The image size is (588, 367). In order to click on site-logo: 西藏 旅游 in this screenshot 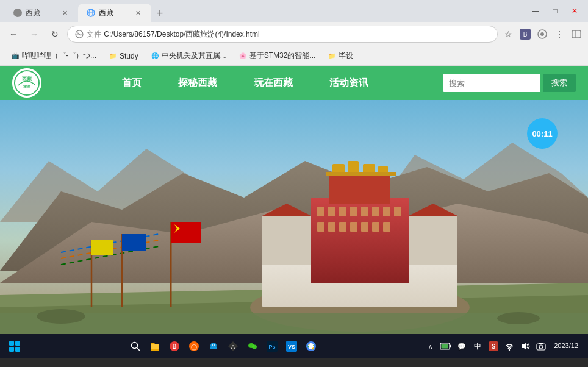, I will do `click(27, 83)`.